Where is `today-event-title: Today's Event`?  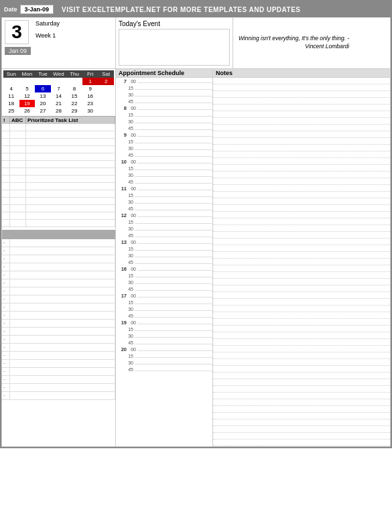
today-event-title: Today's Event is located at coordinates (174, 24).